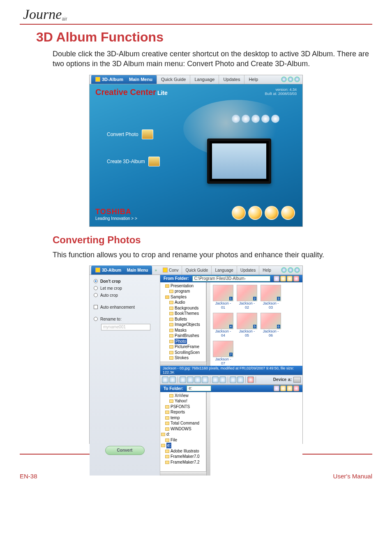 The image size is (392, 554). What do you see at coordinates (181, 330) in the screenshot?
I see `tree-item: Masks` at bounding box center [181, 330].